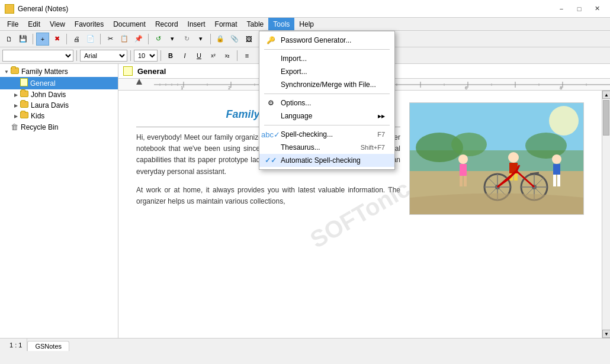 The image size is (610, 364). What do you see at coordinates (23, 39) in the screenshot?
I see `tb-save: 💾` at bounding box center [23, 39].